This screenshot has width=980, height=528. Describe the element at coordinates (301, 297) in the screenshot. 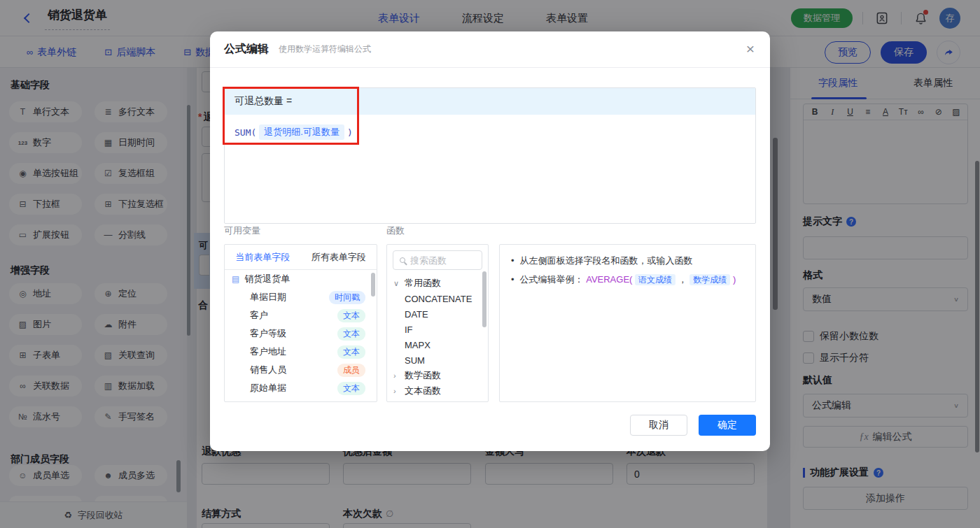

I see `variable-row: 单据日期时间戳` at that location.